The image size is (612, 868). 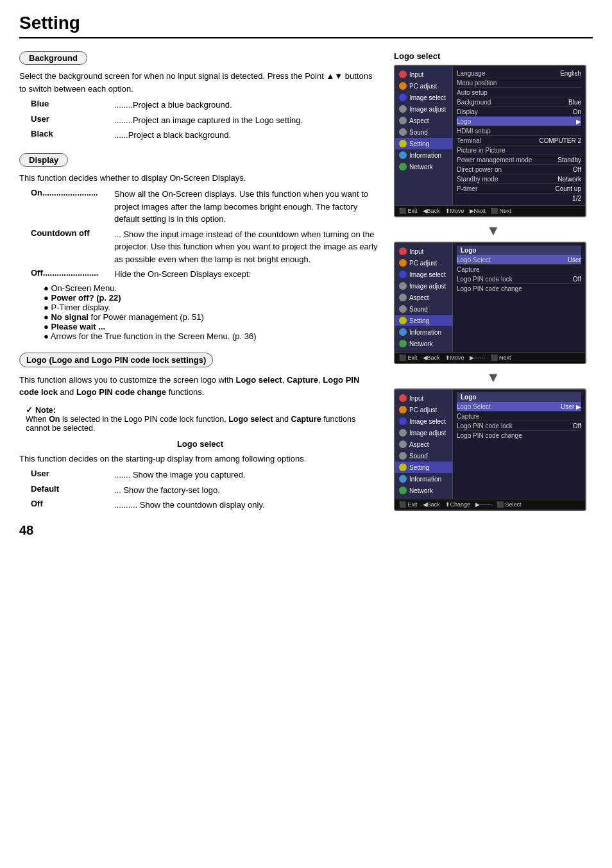 I want to click on sidebar3-setting: Setting, so click(x=423, y=467).